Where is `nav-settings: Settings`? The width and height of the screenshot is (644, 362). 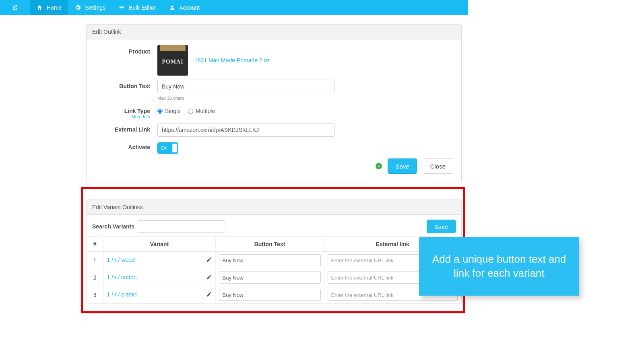
nav-settings: Settings is located at coordinates (90, 8).